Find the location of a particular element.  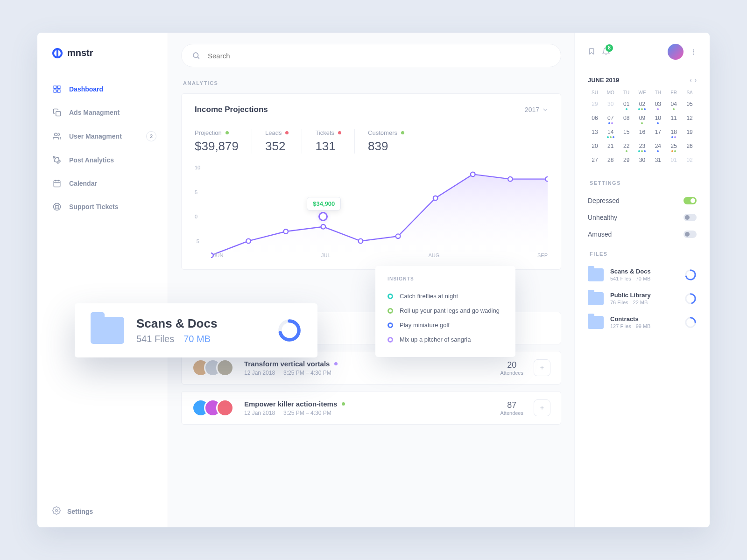

cal-day: 27 is located at coordinates (595, 161).